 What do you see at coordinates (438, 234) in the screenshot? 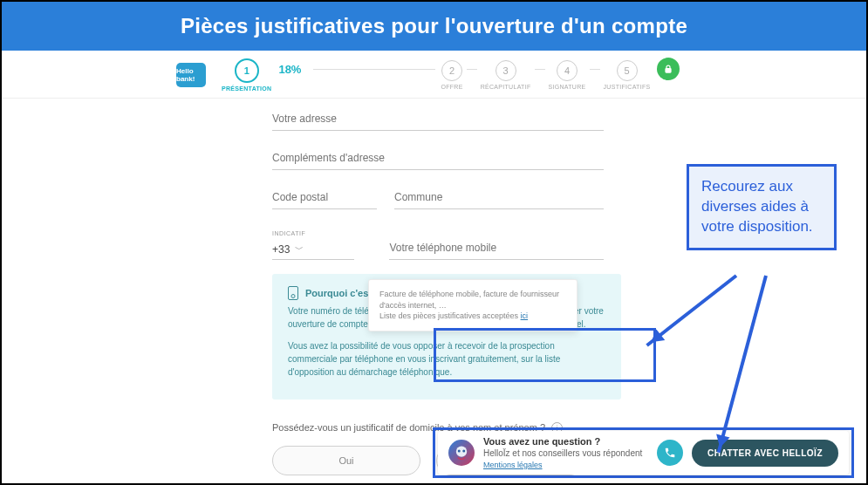
I see `indicatif-label: INDICATIF` at bounding box center [438, 234].